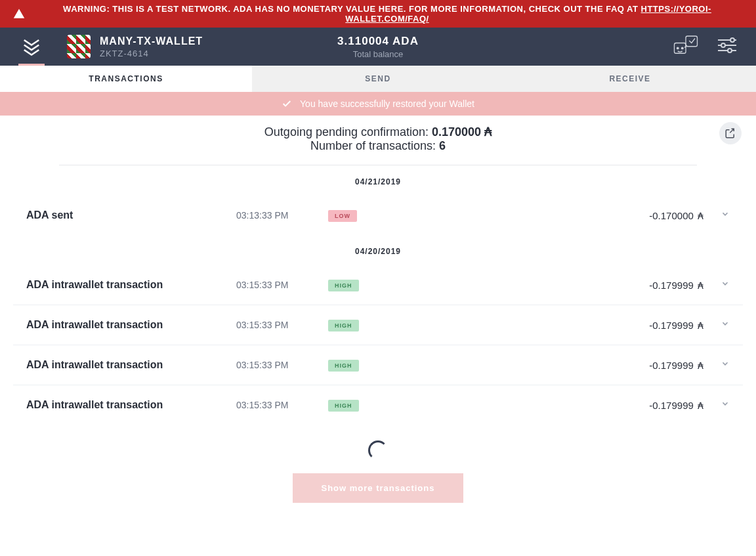 Image resolution: width=756 pixels, height=556 pixels. Describe the element at coordinates (378, 140) in the screenshot. I see `tx-summary: Outgoing pending confirmation: 0.170000 …` at that location.